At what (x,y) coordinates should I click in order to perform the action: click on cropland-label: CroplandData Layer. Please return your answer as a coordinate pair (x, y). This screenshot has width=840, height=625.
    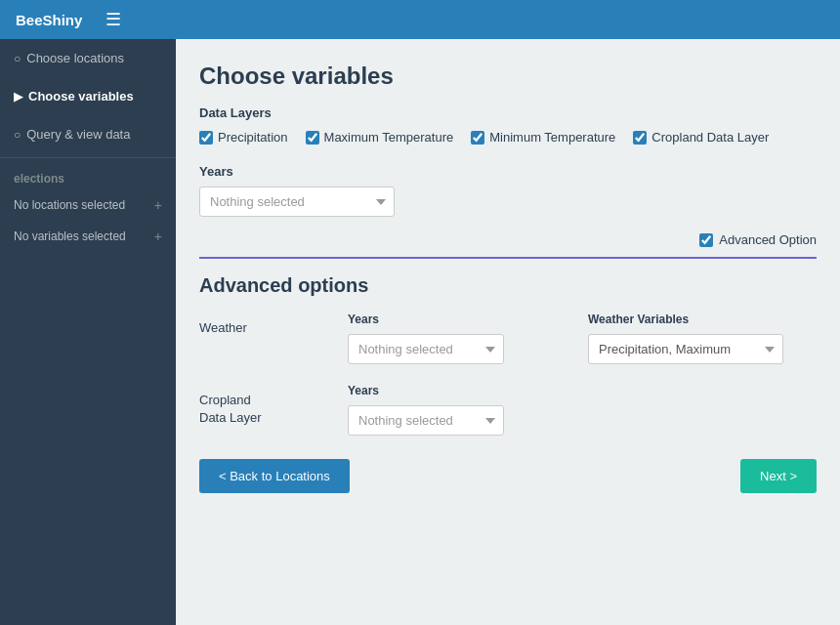
    Looking at the image, I should click on (268, 405).